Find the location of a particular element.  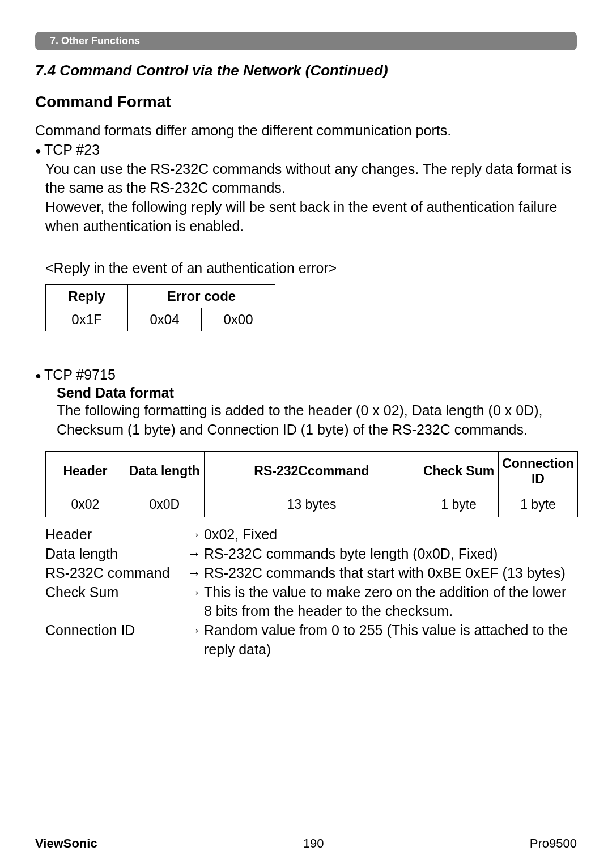

send-data-heading: Send Data format is located at coordinates (317, 393).